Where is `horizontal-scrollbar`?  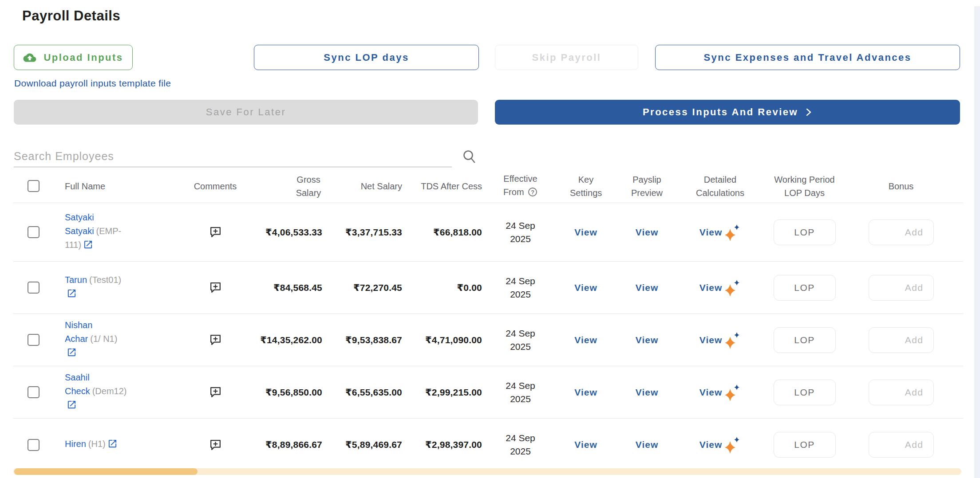 horizontal-scrollbar is located at coordinates (487, 472).